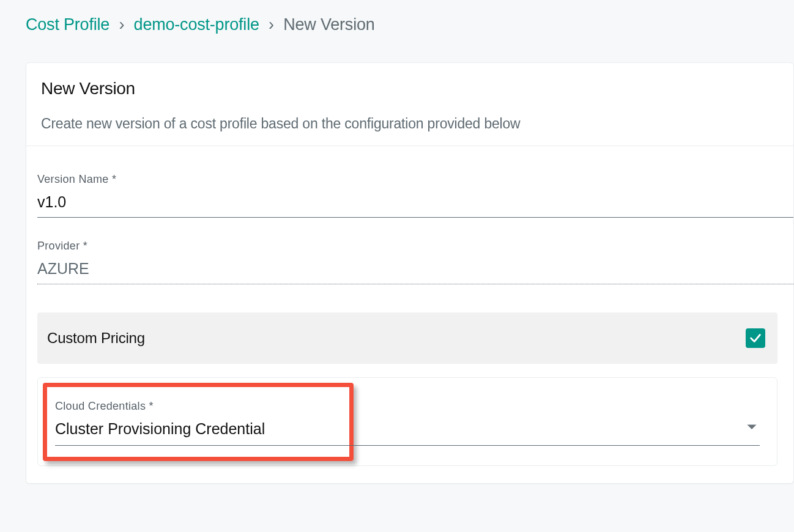 This screenshot has height=532, width=794. I want to click on cloud-credentials-select: Cluster Provisioning Credential, so click(407, 432).